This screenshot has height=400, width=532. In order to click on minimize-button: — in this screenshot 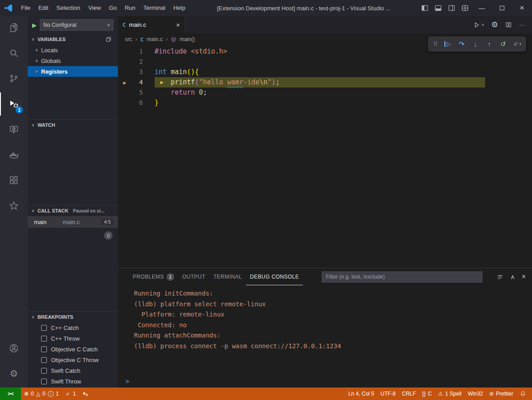, I will do `click(482, 8)`.